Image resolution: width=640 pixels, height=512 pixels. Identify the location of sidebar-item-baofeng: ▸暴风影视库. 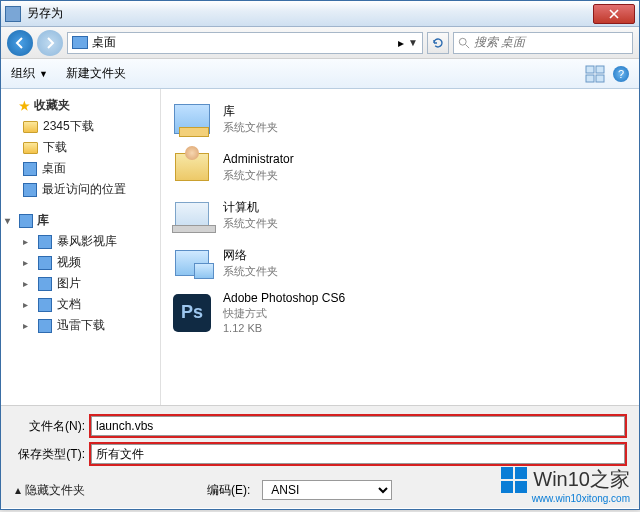
(80, 242).